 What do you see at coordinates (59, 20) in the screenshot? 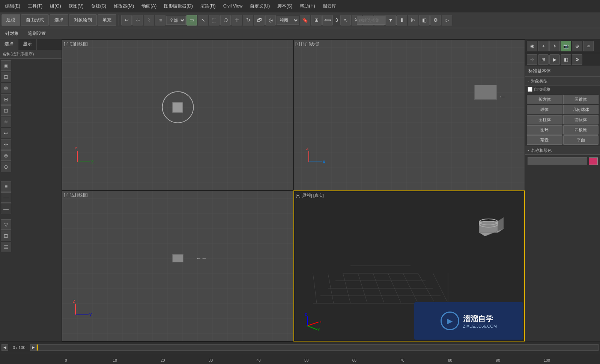
I see `tab-select: 选择` at bounding box center [59, 20].